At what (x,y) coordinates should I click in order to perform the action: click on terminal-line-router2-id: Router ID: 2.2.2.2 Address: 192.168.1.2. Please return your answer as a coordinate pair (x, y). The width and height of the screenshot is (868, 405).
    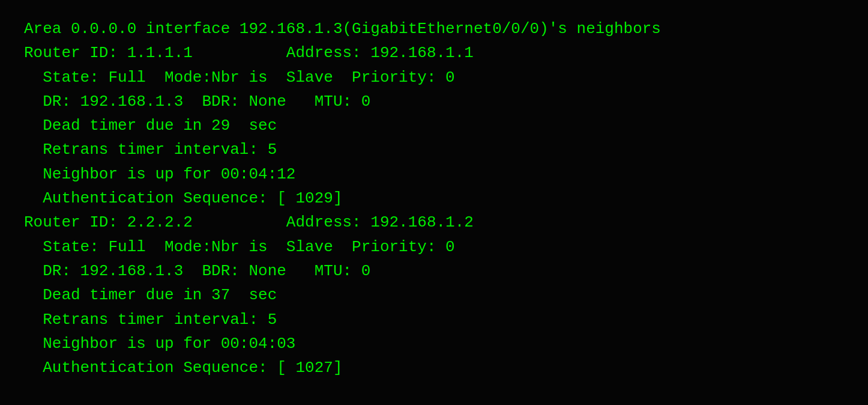
    Looking at the image, I should click on (434, 222).